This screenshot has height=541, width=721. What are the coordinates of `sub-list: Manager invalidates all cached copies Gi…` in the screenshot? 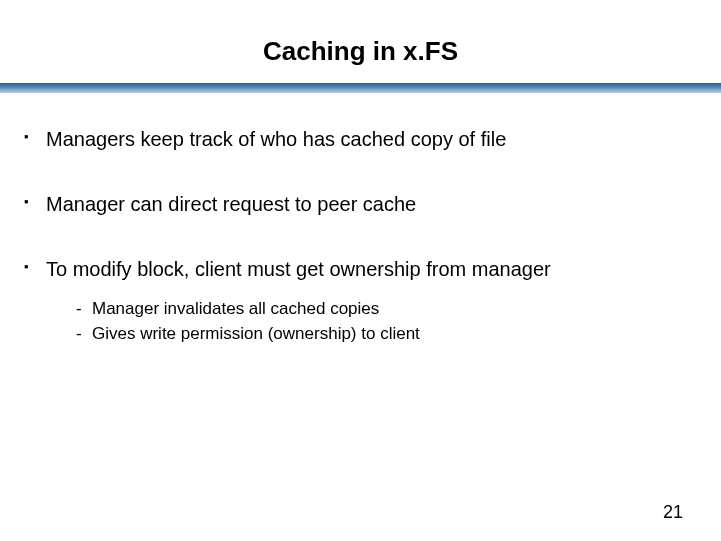 It's located at (372, 322).